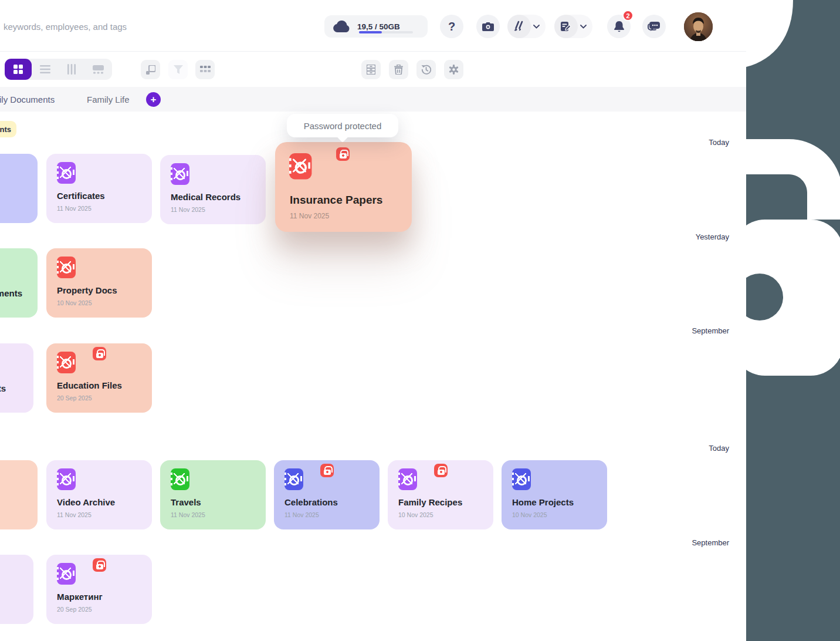  What do you see at coordinates (431, 502) in the screenshot?
I see `folder-title: Family Recipes` at bounding box center [431, 502].